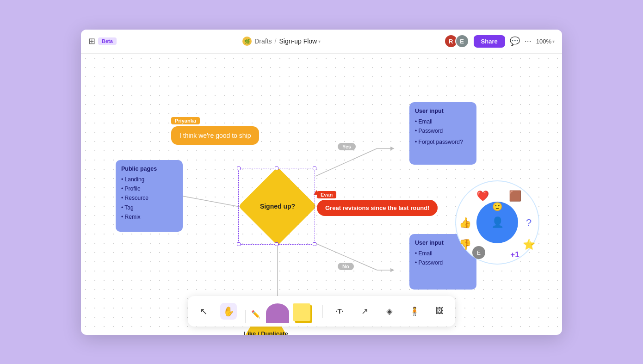 The image size is (643, 364). I want to click on selection-handle-tr, so click(315, 168).